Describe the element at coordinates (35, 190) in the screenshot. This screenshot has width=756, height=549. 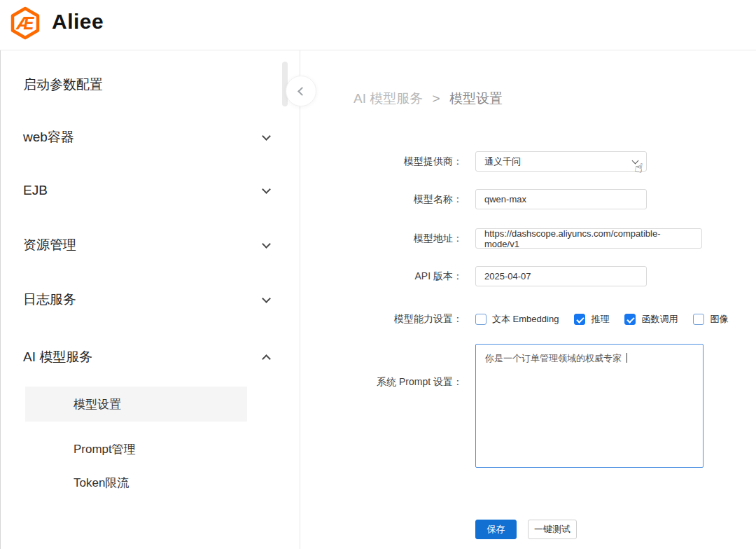
I see `sidebar-item-label: EJB` at that location.